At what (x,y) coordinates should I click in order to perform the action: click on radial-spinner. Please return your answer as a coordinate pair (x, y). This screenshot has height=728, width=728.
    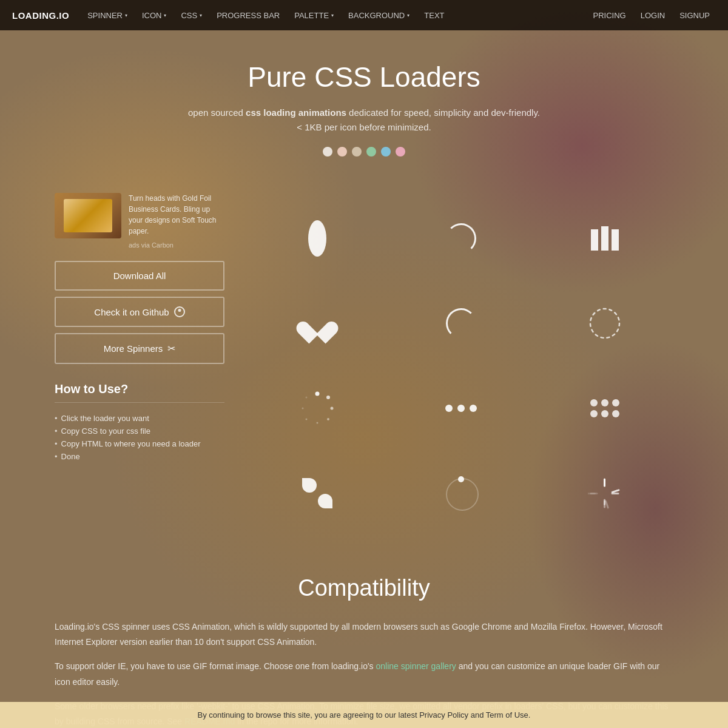
    Looking at the image, I should click on (604, 494).